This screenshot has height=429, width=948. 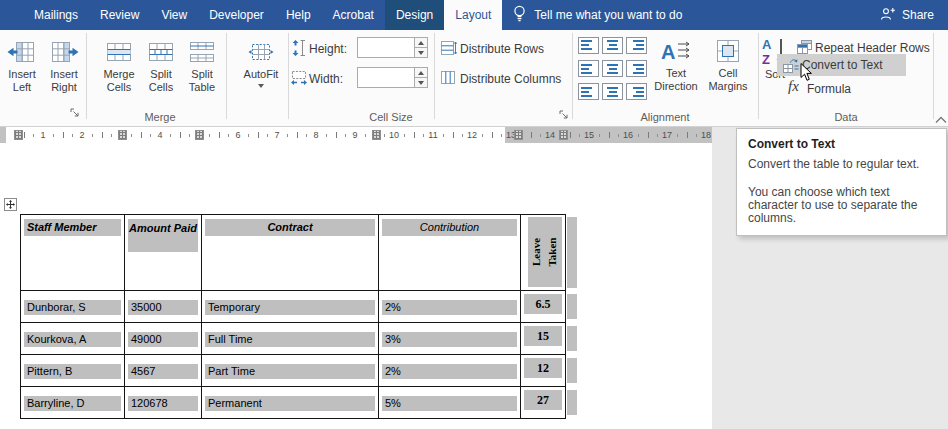 I want to click on svg-text: Z, so click(x=766, y=60).